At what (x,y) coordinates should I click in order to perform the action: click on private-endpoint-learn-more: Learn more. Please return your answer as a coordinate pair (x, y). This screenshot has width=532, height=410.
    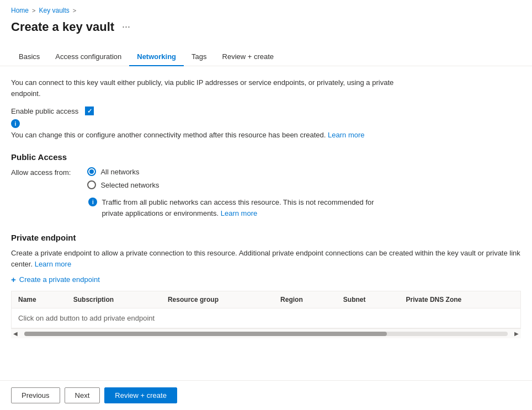
    Looking at the image, I should click on (53, 264).